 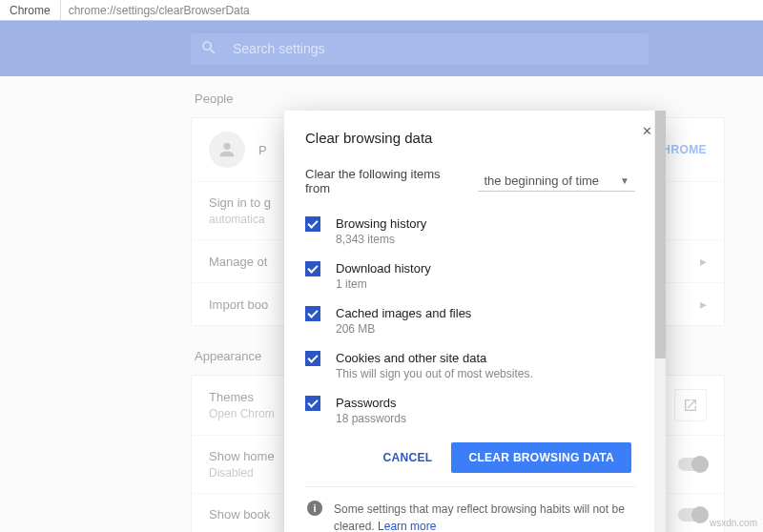 I want to click on option-sub: This will sign you out of most websites., so click(x=435, y=374).